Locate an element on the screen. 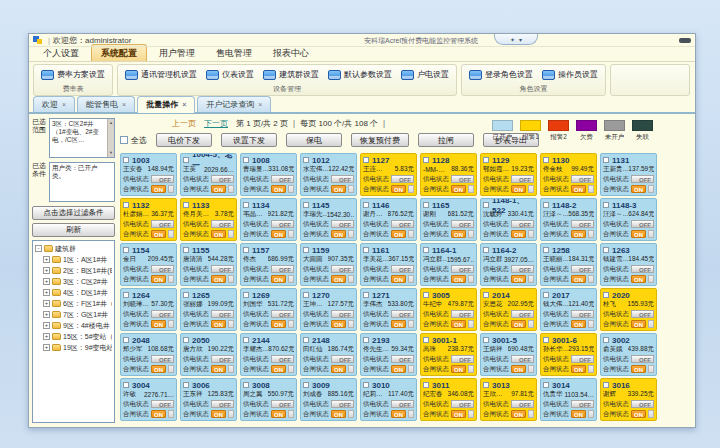 Image resolution: width=720 pixels, height=448 pixels. action-button: 设置下发 is located at coordinates (249, 140).